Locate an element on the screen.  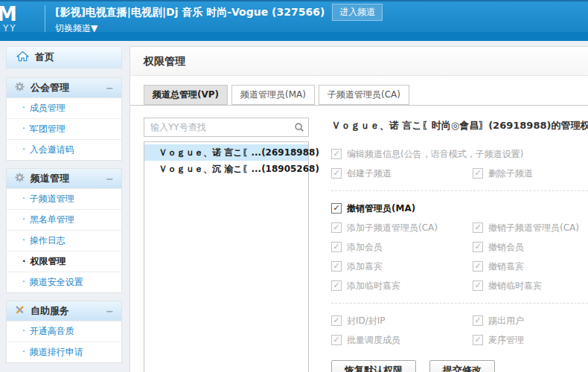
permission-label: 添加会员 is located at coordinates (365, 247).